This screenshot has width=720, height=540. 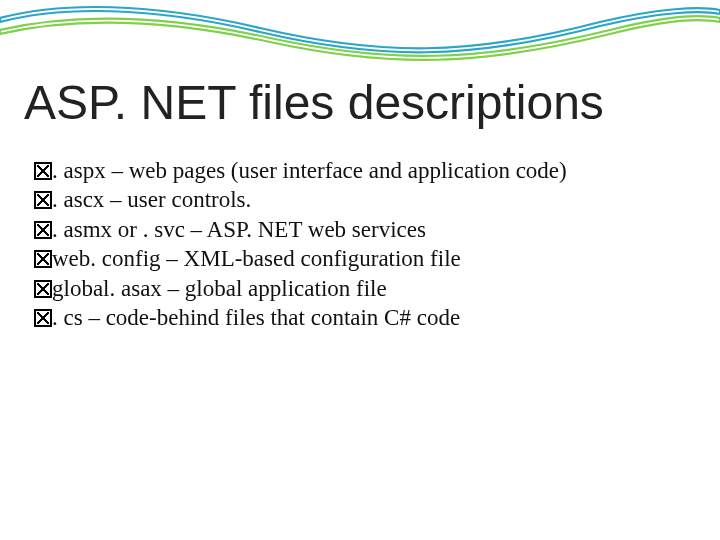 What do you see at coordinates (220, 288) in the screenshot?
I see `bullet-text: global. asax – global application file` at bounding box center [220, 288].